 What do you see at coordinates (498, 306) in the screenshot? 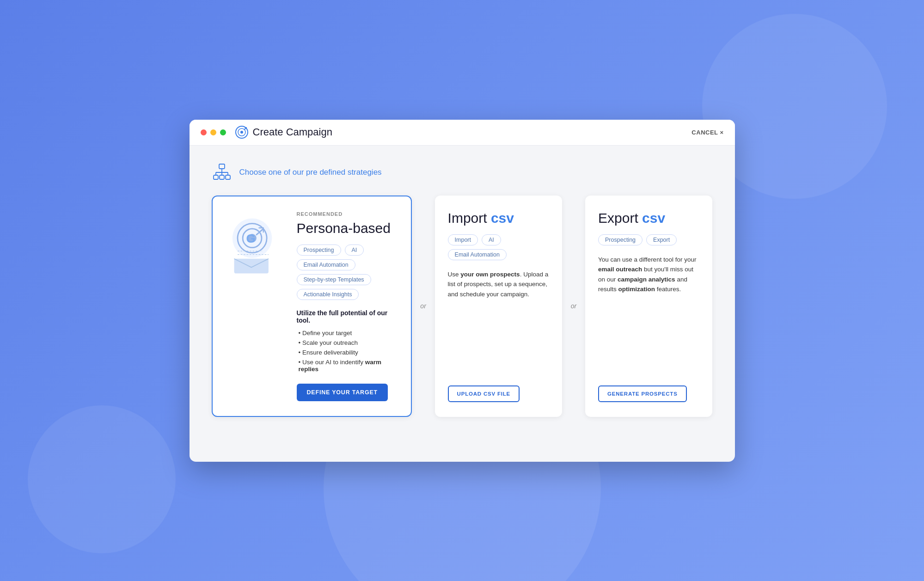
I see `import-card: Import csv Import AI Email Automation Us…` at bounding box center [498, 306].